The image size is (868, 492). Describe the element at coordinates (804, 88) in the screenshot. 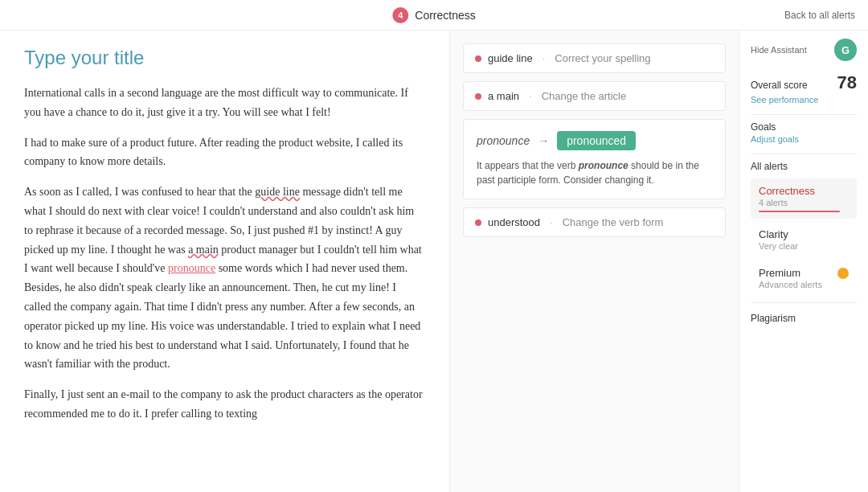

I see `overall-score-section: Overall score 78 See performance` at that location.